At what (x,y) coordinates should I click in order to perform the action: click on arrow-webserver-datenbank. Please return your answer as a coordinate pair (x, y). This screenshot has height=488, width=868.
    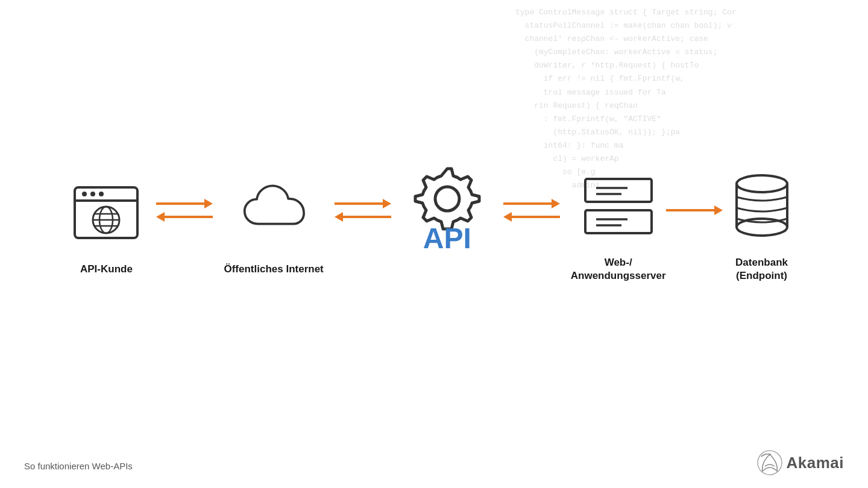
    Looking at the image, I should click on (694, 210).